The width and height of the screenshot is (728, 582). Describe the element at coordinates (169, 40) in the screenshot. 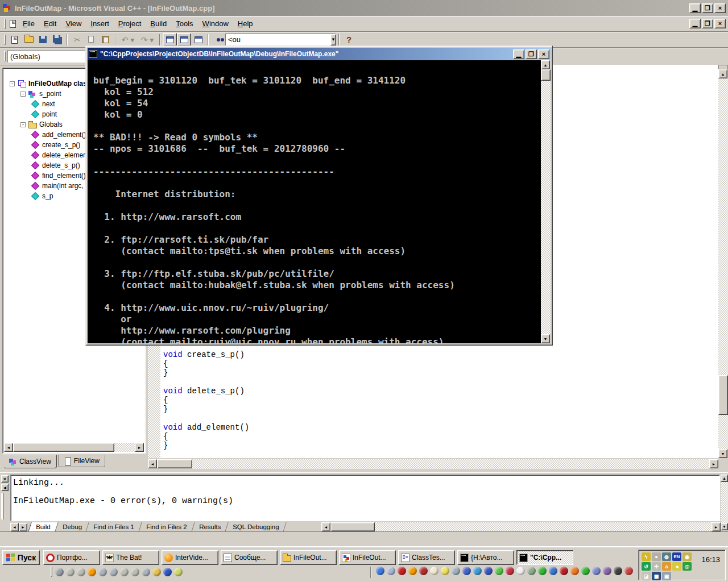

I see `workspace-toggle-button` at that location.